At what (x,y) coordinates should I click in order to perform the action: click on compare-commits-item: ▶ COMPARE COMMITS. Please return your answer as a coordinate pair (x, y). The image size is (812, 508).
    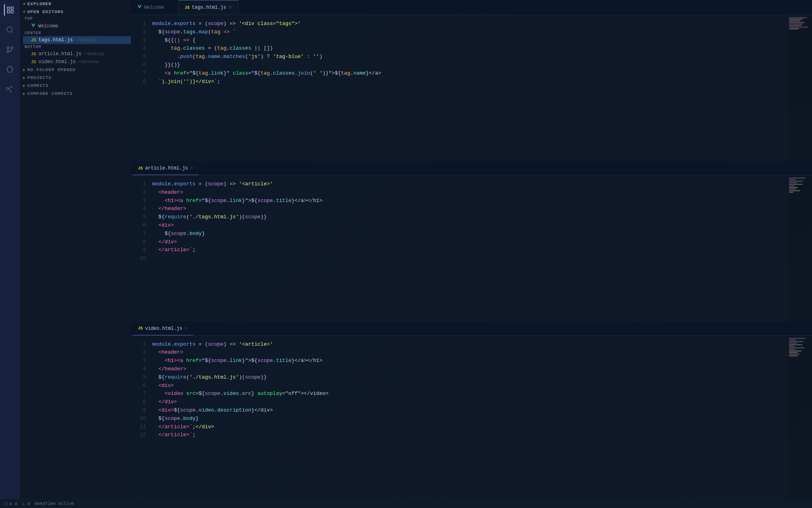
    Looking at the image, I should click on (75, 94).